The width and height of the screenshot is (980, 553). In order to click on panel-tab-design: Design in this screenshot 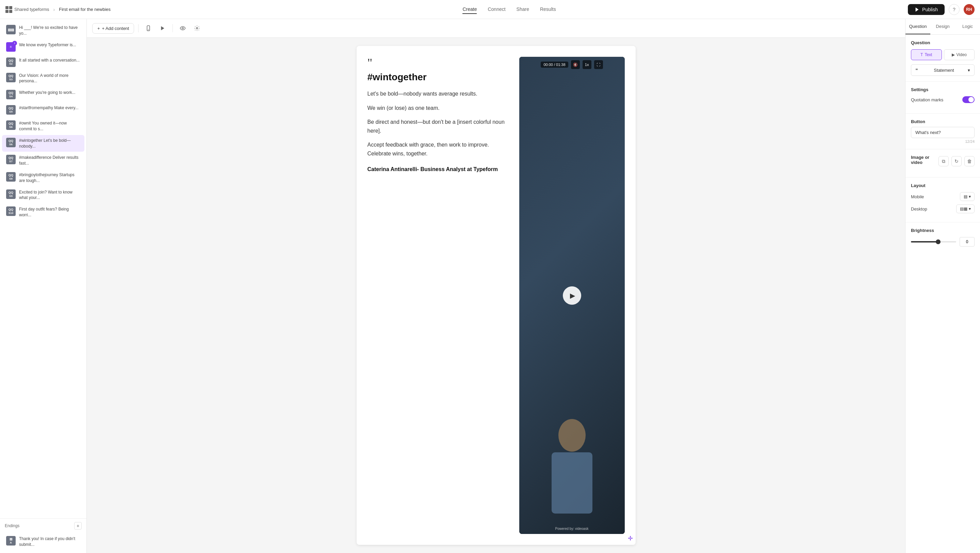, I will do `click(943, 27)`.